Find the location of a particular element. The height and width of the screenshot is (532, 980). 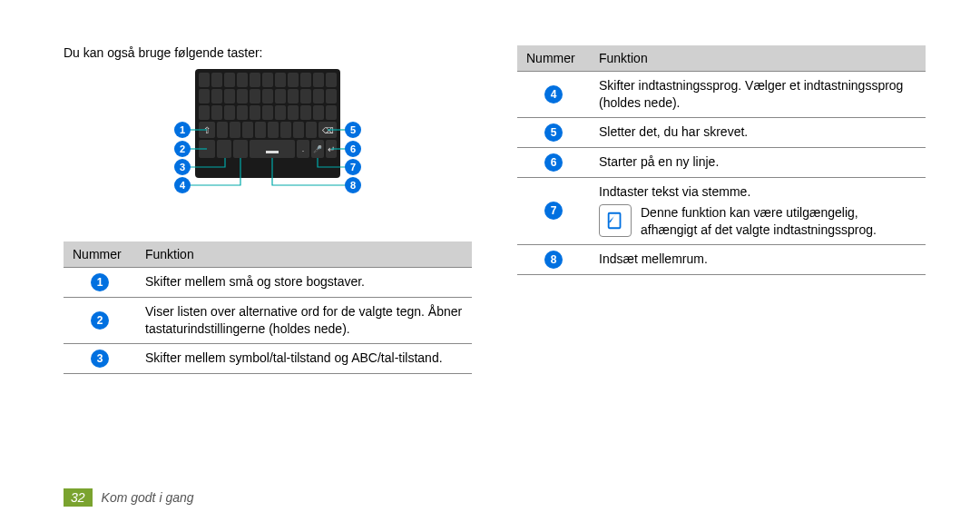

table-cell: Indsæt mellemrum. is located at coordinates (758, 260).